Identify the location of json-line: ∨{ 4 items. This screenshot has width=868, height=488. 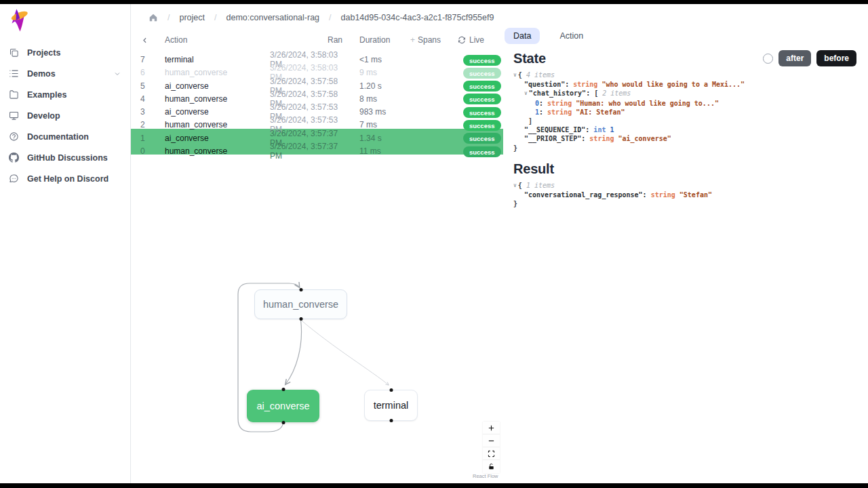
(690, 75).